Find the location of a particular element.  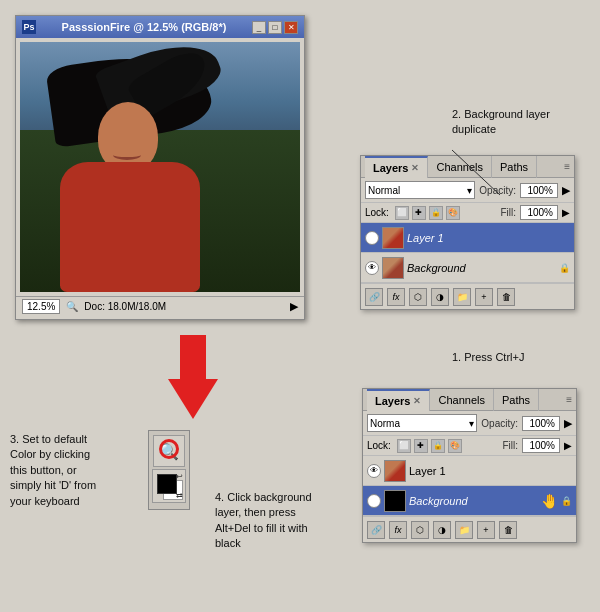

lock-pixels-top: ⬜ is located at coordinates (402, 213).